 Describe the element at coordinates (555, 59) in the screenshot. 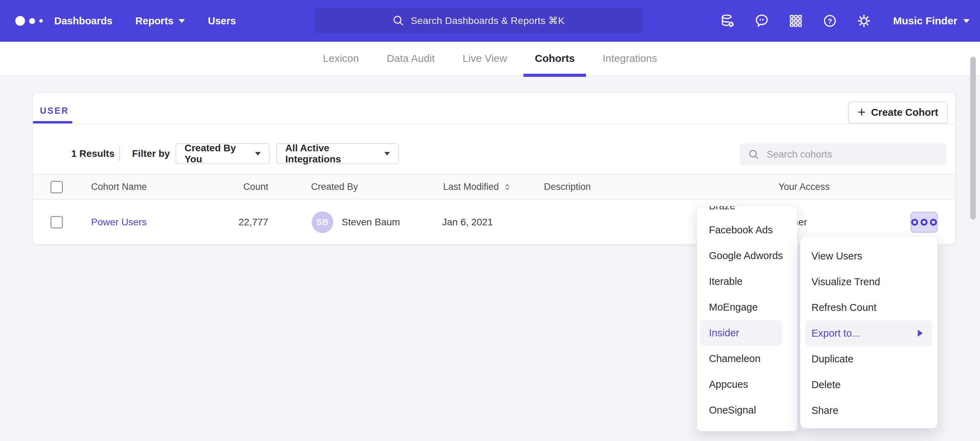

I see `tab-cohorts: Cohorts` at that location.